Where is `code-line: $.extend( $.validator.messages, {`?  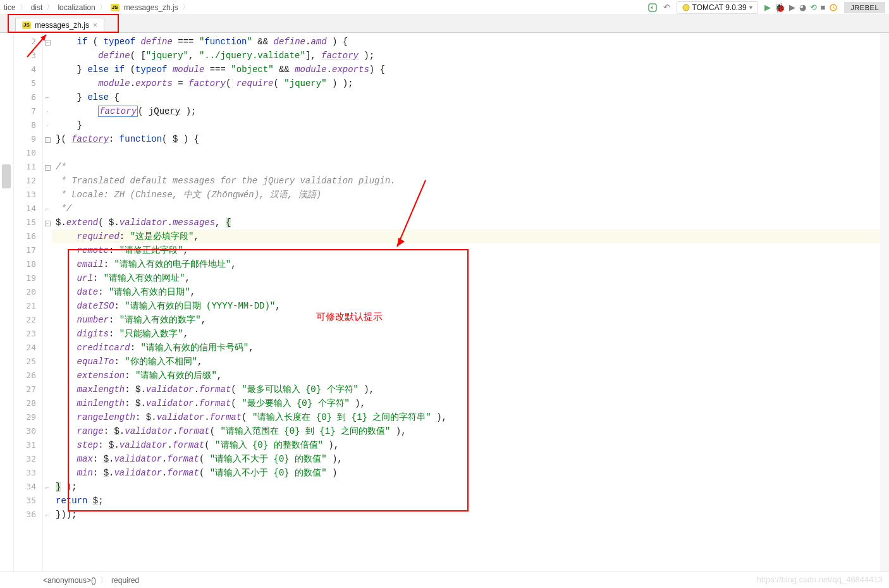
code-line: $.extend( $.validator.messages, { is located at coordinates (470, 223).